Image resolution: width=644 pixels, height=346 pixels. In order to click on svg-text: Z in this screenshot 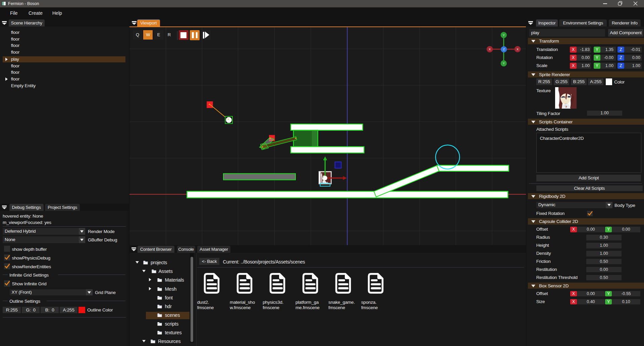, I will do `click(504, 49)`.